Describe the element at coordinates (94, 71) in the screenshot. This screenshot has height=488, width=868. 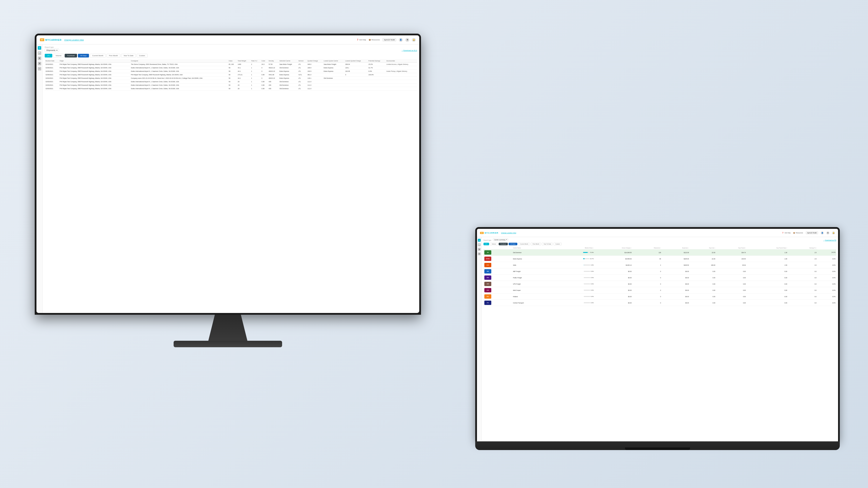
I see `table-cell-2-1: P44 Miyak Test Company, 3585 Roosevelt H…` at that location.